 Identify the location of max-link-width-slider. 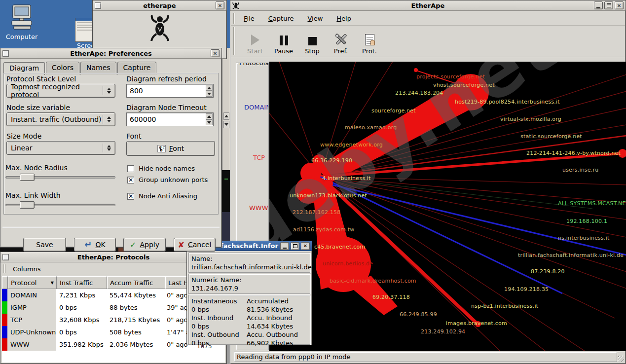
(60, 205).